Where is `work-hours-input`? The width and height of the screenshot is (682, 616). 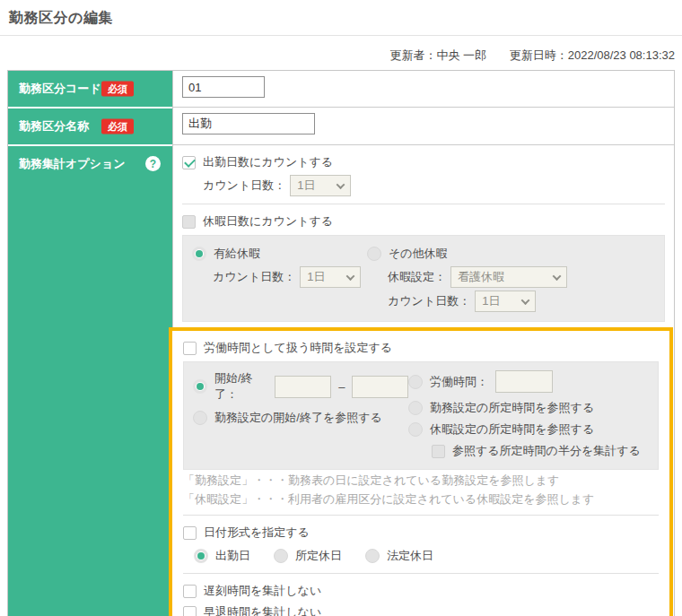 work-hours-input is located at coordinates (524, 382).